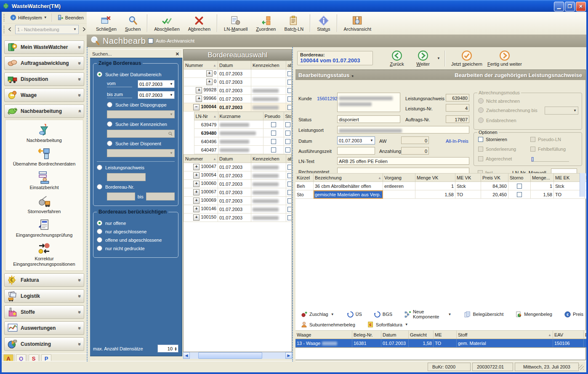 This screenshot has height=374, width=588. What do you see at coordinates (242, 150) in the screenshot?
I see `ln-row: 640497` at bounding box center [242, 150].